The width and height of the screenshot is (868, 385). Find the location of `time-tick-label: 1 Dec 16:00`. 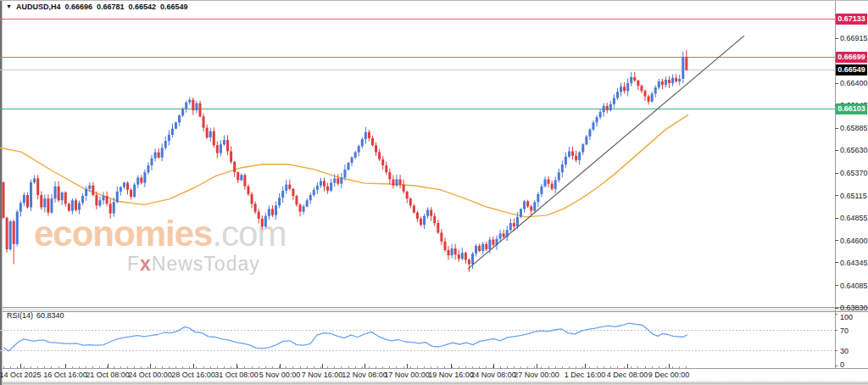

time-tick-label: 1 Dec 16:00 is located at coordinates (585, 375).